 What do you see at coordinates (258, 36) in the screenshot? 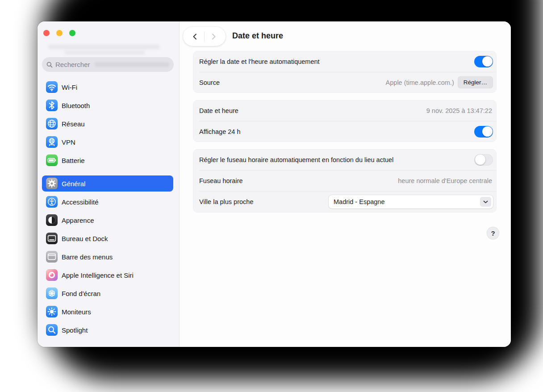
I see `page-title: Date et heure` at bounding box center [258, 36].